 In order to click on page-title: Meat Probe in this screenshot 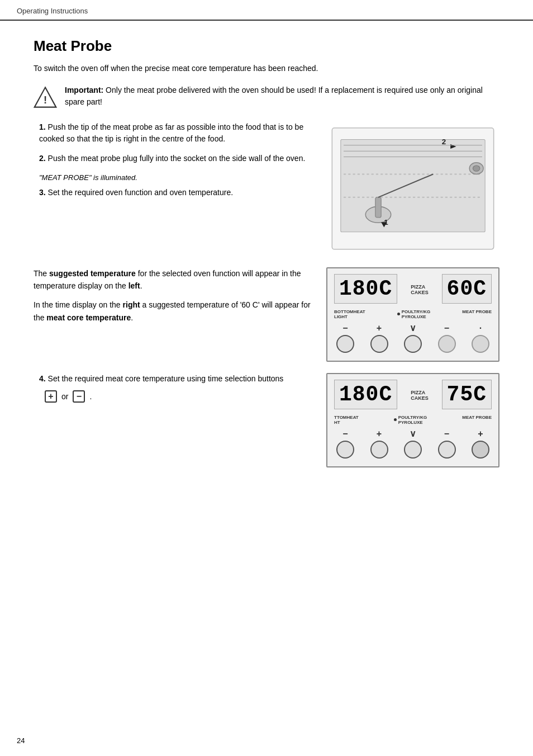, I will do `click(266, 46)`.